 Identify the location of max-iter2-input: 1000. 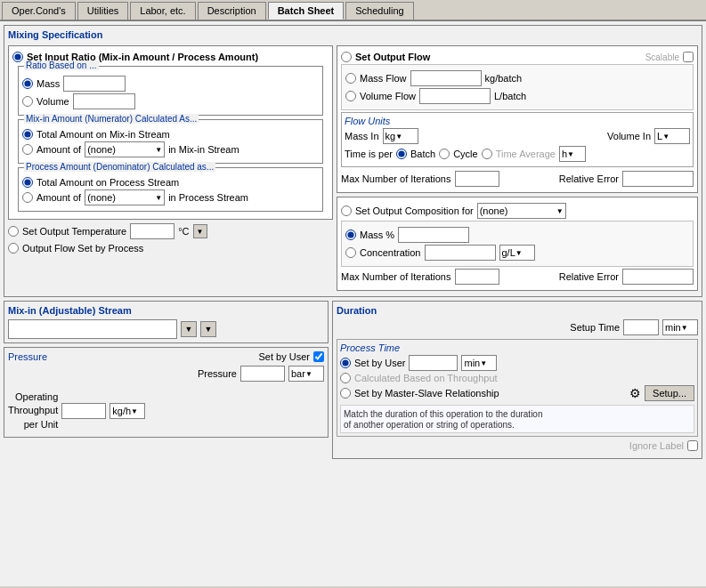
(477, 277).